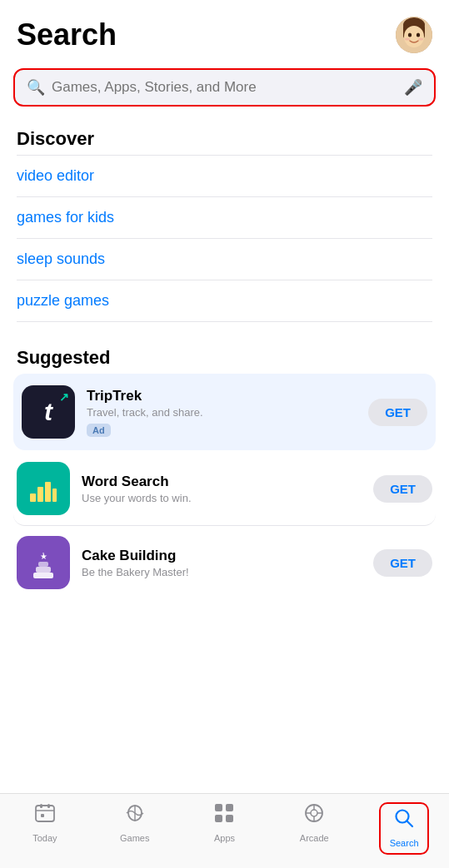  I want to click on app-badges: Ad, so click(222, 430).